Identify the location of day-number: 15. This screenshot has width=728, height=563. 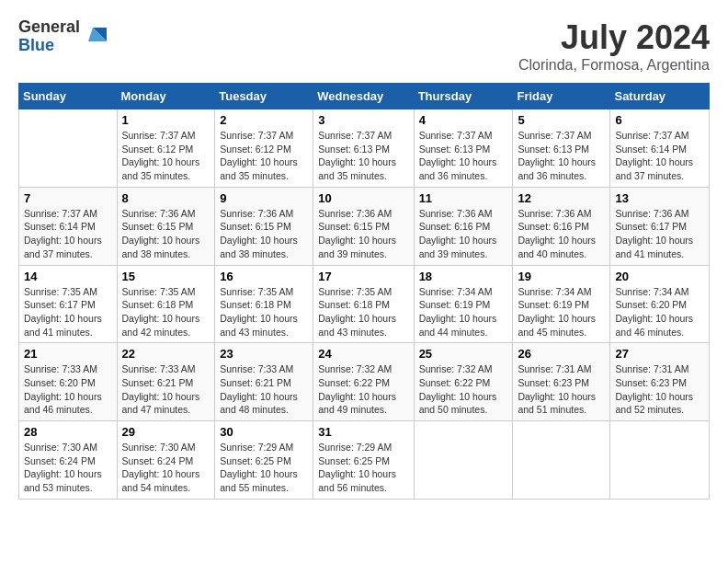
(166, 276).